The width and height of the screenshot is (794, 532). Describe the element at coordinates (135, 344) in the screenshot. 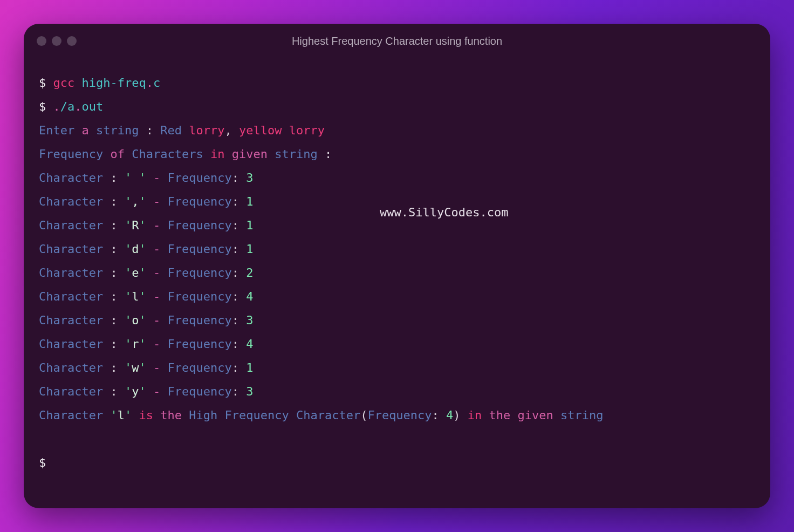

I see `row-char: r` at that location.